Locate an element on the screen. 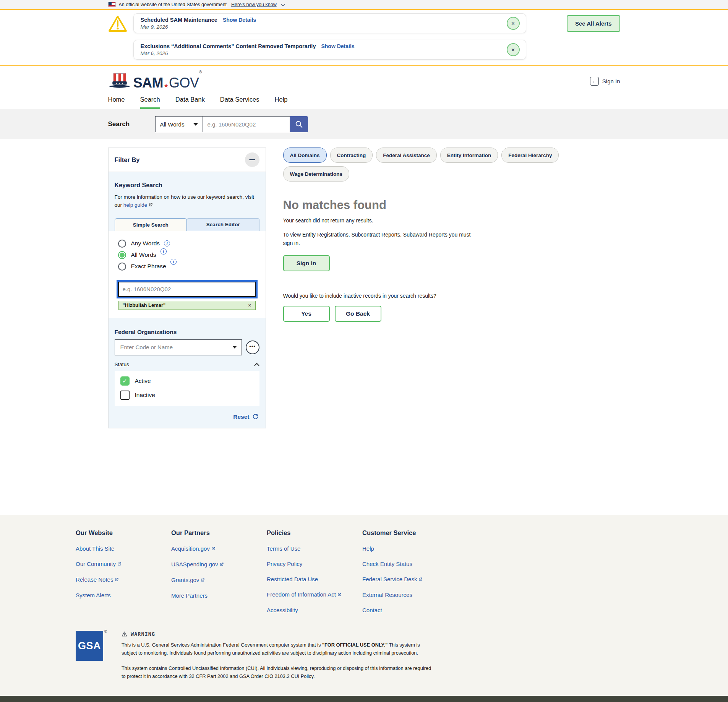 This screenshot has width=728, height=702. nav-item-help: Help is located at coordinates (281, 102).